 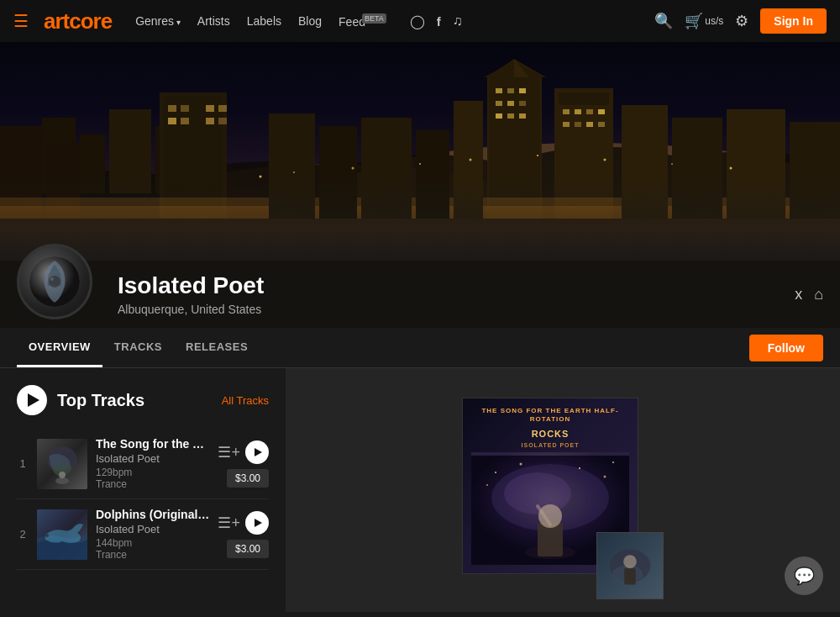 I want to click on hamburger-icon: ☰, so click(x=21, y=21).